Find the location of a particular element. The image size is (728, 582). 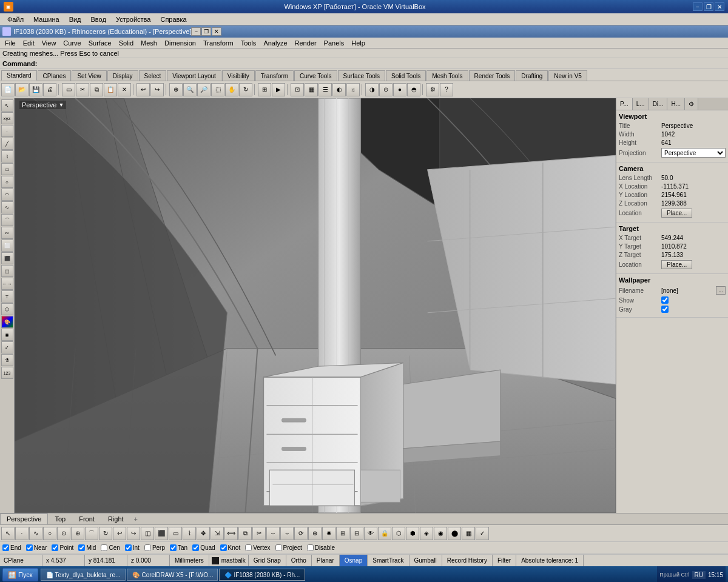

snap-knot: Knot is located at coordinates (231, 548).